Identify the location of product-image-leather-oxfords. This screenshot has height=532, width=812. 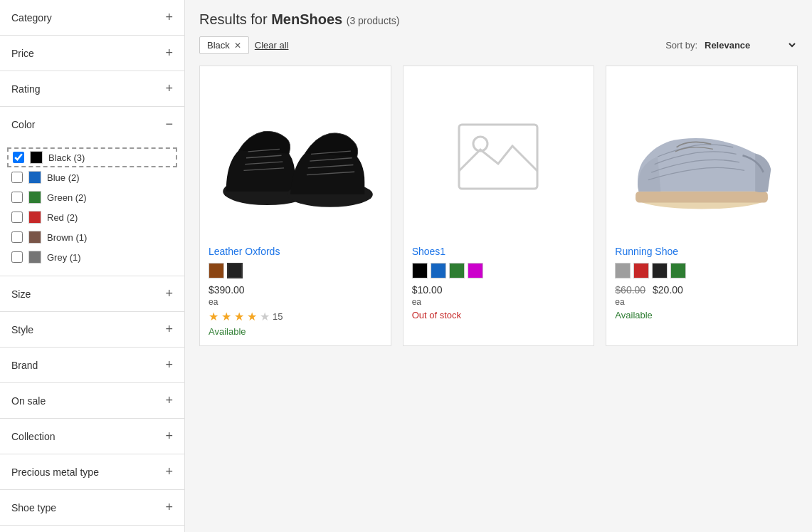
(295, 157).